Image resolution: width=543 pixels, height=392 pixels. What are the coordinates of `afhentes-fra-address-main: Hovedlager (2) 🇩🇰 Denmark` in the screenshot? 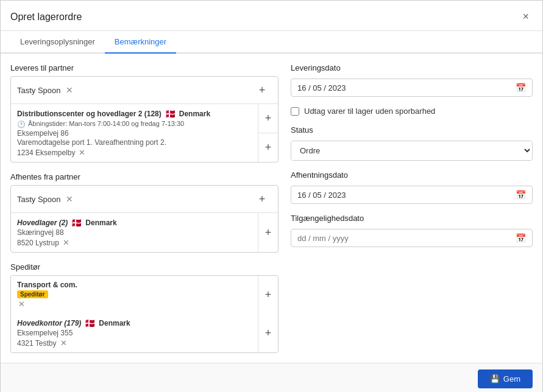 It's located at (134, 223).